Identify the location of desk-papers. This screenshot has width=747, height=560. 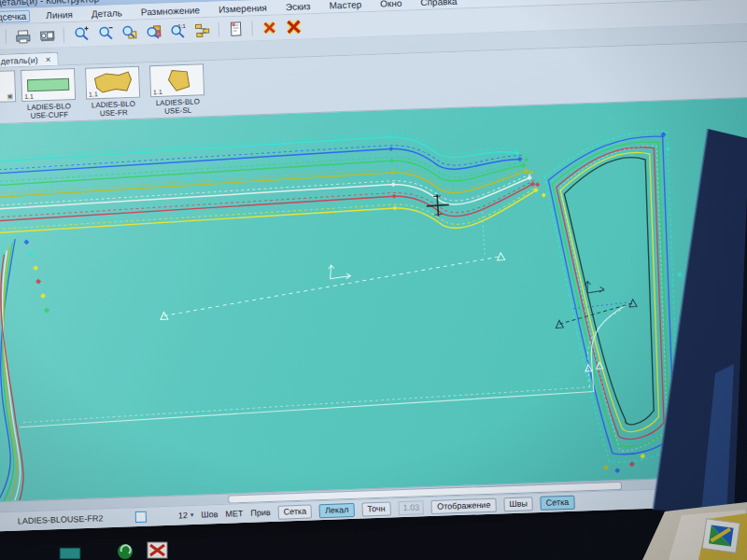
(695, 531).